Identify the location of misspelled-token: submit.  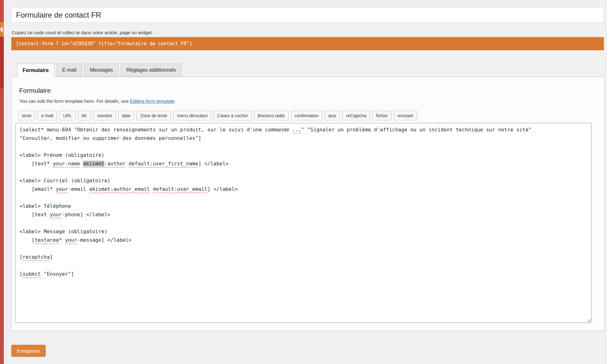
(32, 274).